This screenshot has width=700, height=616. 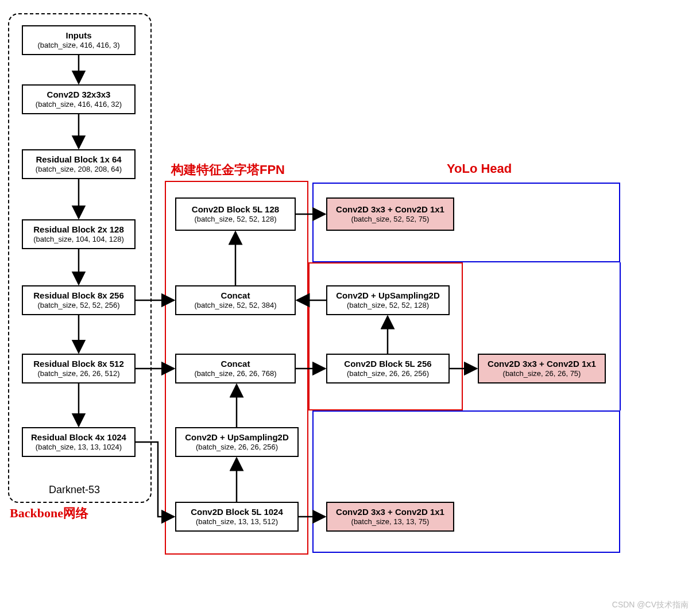 What do you see at coordinates (78, 374) in the screenshot?
I see `res4-shape: (batch_size, 26, 26, 512)` at bounding box center [78, 374].